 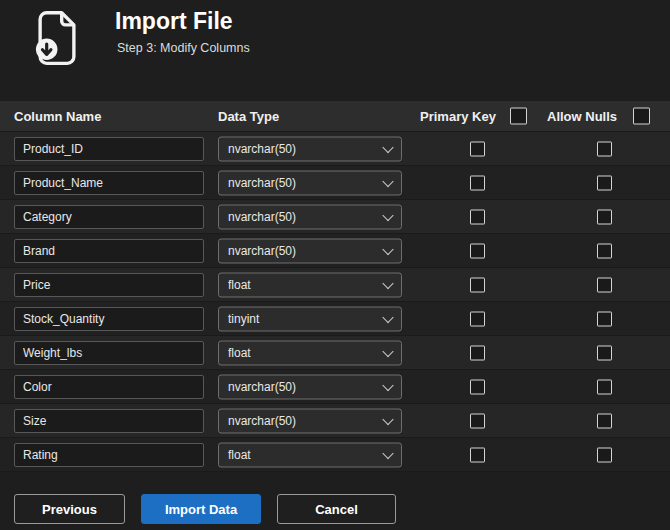 I want to click on data-type-dropdown: tinyint, so click(x=310, y=318).